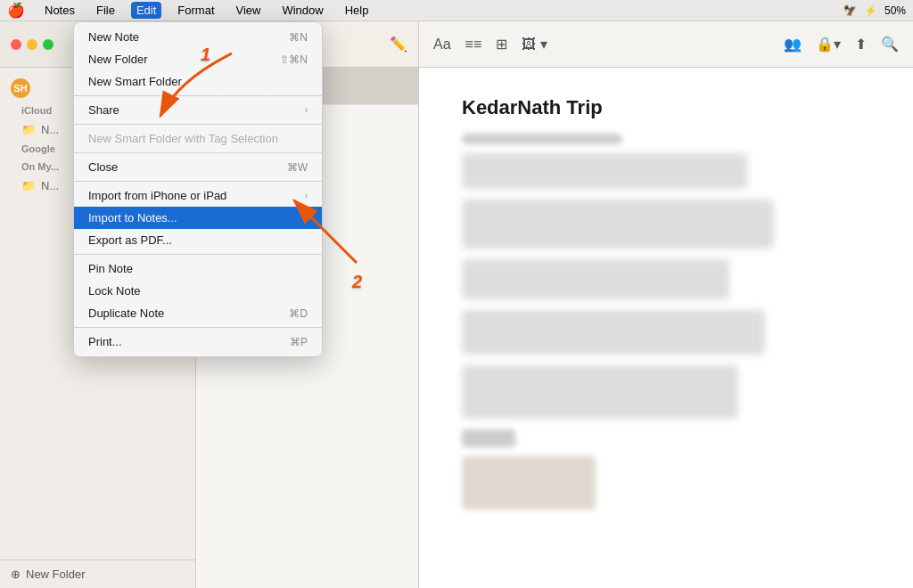 The image size is (913, 588). Describe the element at coordinates (875, 11) in the screenshot. I see `menu-bar-right: 🦅 ⚡ 50%` at that location.